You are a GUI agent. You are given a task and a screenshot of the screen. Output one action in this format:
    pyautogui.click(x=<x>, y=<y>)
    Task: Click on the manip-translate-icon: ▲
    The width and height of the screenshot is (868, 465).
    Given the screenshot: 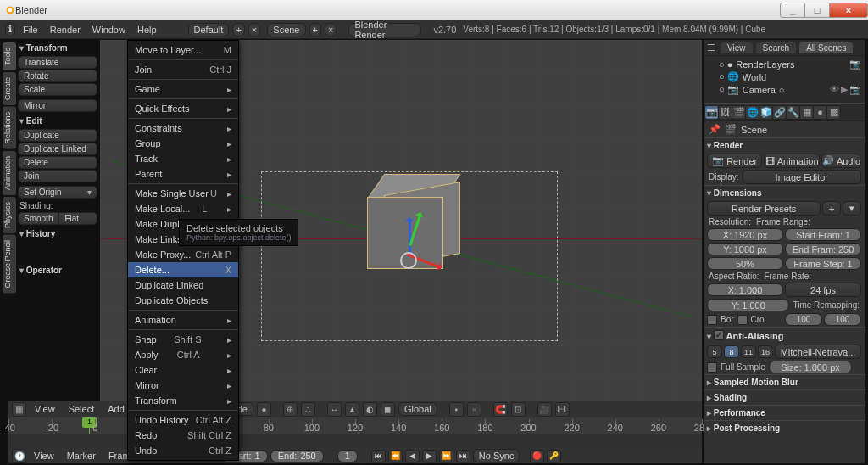 What is the action you would take?
    pyautogui.click(x=353, y=409)
    